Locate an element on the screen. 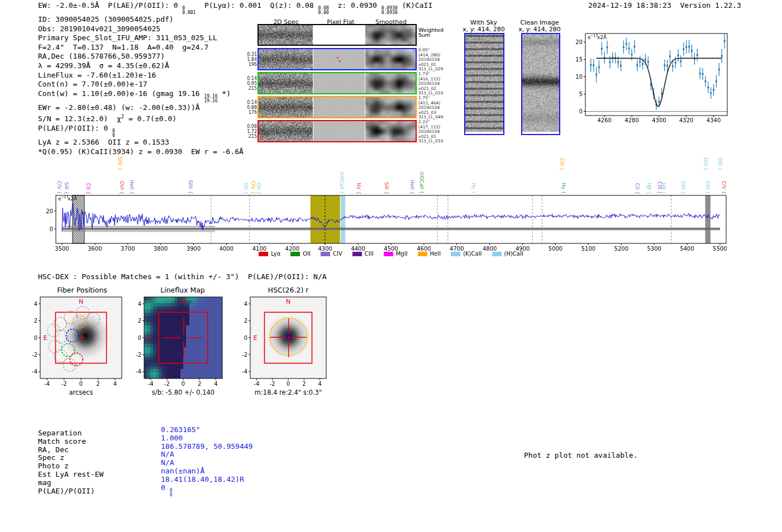 This screenshot has width=782, height=532. match-row-label: Photo z is located at coordinates (54, 466).